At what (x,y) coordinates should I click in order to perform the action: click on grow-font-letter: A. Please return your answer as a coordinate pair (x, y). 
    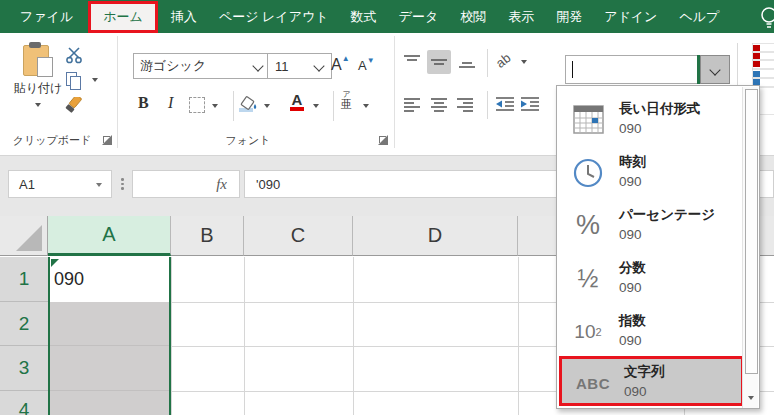
    Looking at the image, I should click on (336, 64).